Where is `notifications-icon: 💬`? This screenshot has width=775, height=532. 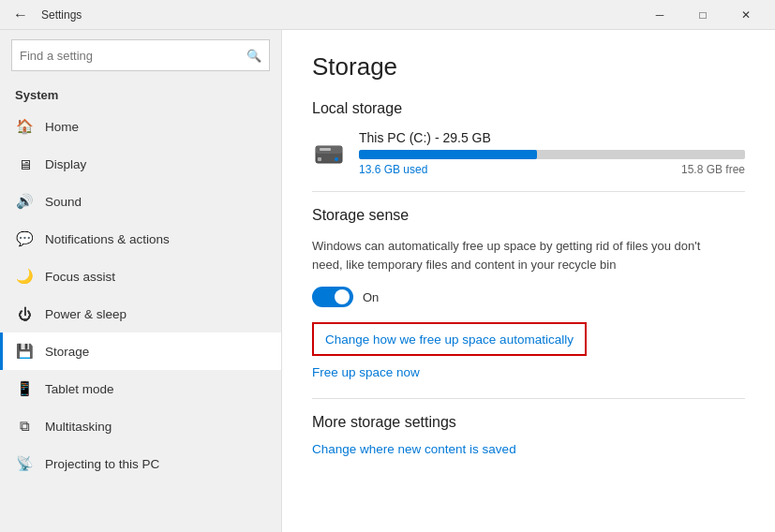 notifications-icon: 💬 is located at coordinates (24, 239).